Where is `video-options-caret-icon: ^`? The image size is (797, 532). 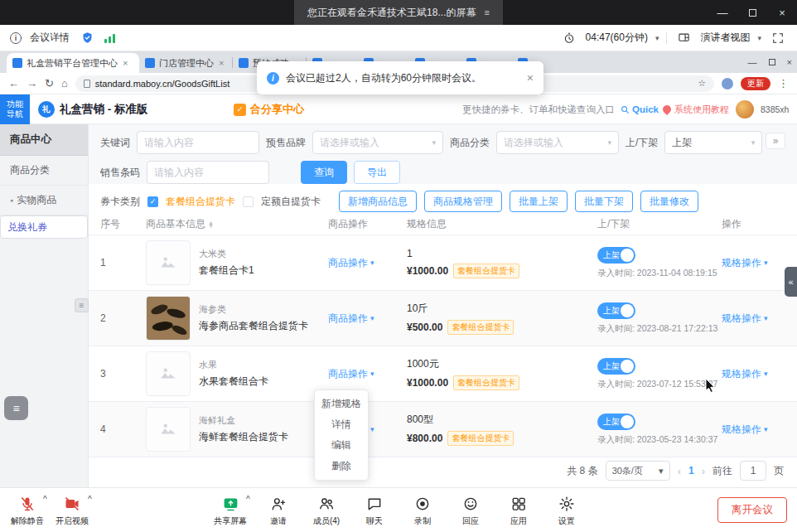 video-options-caret-icon: ^ is located at coordinates (89, 498).